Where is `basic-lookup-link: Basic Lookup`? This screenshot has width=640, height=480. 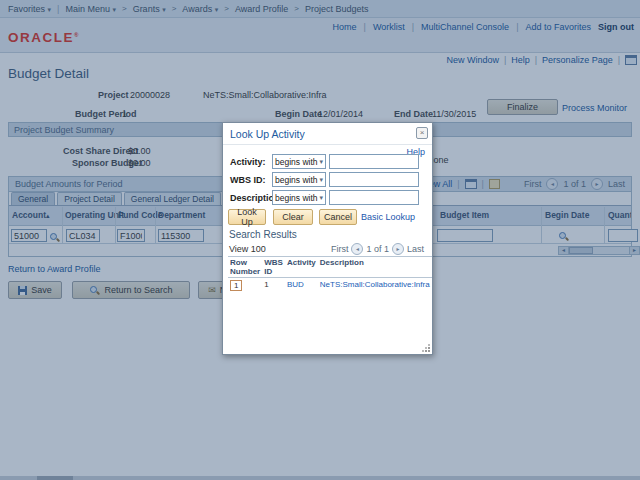 basic-lookup-link: Basic Lookup is located at coordinates (388, 217).